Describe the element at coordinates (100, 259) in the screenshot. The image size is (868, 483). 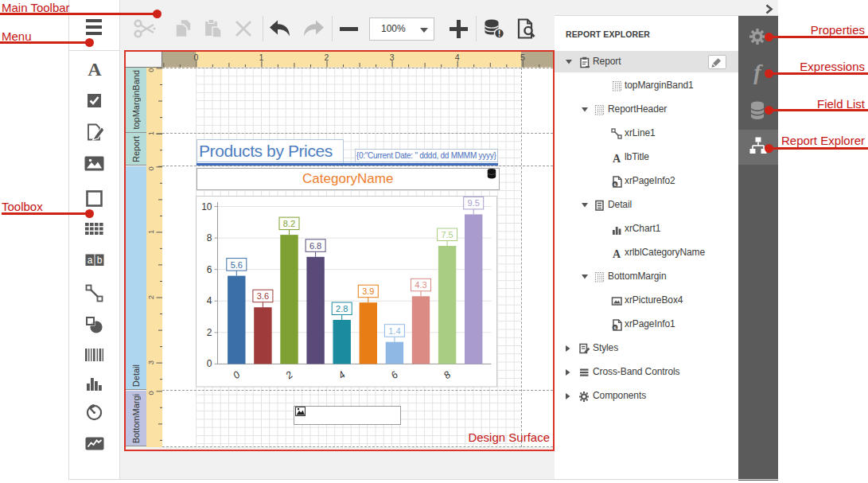
I see `svg-text: b` at that location.